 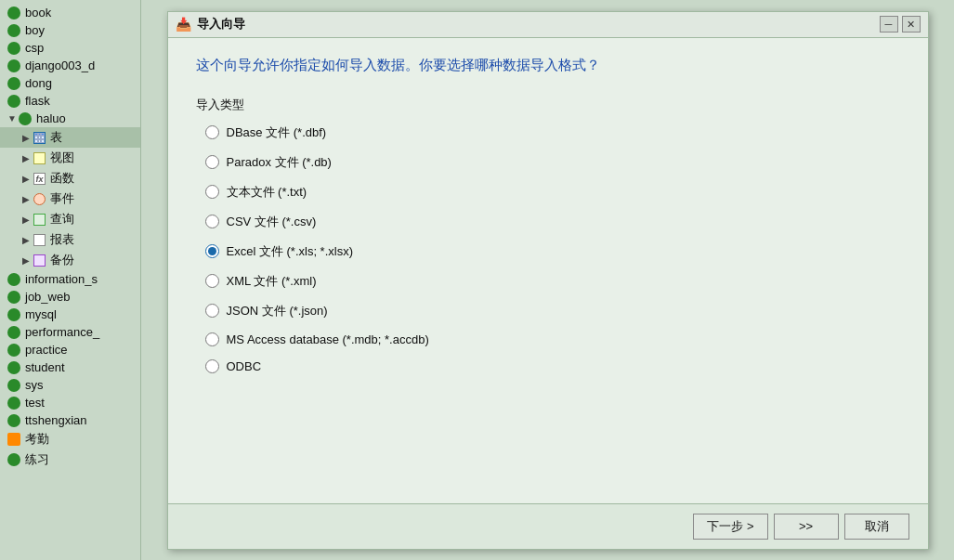 What do you see at coordinates (212, 132) in the screenshot?
I see `radio-dbase` at bounding box center [212, 132].